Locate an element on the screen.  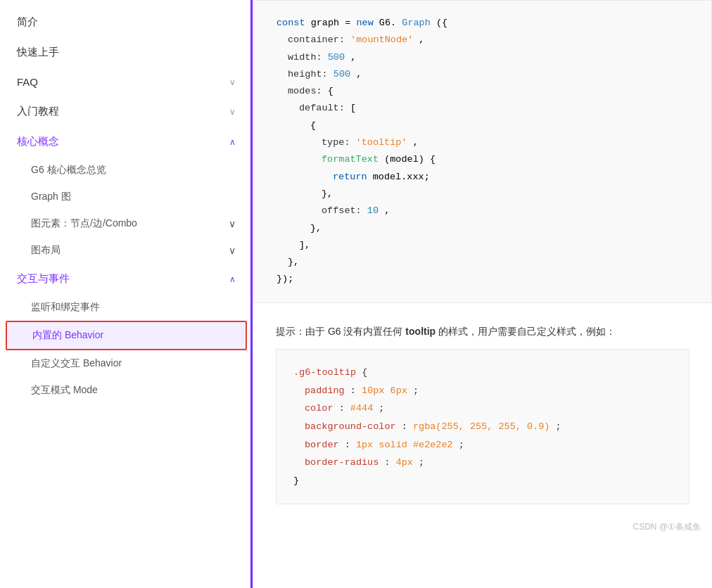
code-line: modes: { is located at coordinates (488, 91).